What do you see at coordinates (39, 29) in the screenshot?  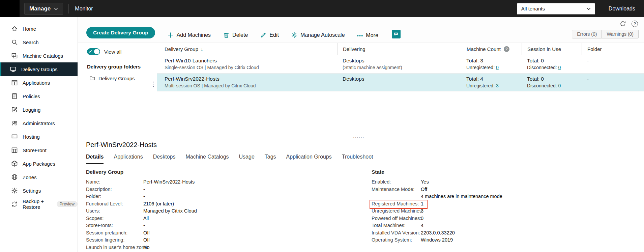 I see `sidebar-item-home: Home` at bounding box center [39, 29].